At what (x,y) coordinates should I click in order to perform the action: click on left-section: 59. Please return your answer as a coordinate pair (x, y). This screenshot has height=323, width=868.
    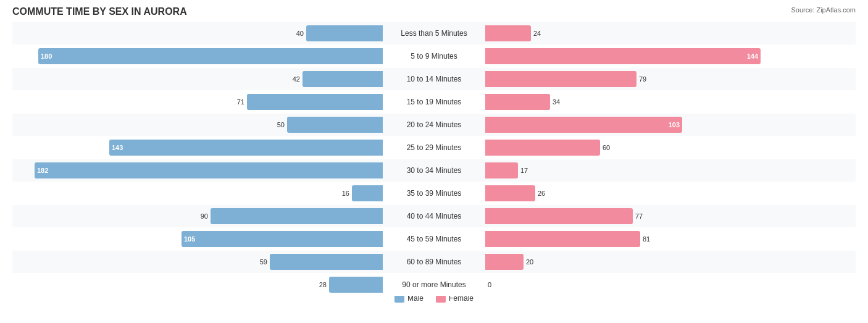
    Looking at the image, I should click on (198, 262).